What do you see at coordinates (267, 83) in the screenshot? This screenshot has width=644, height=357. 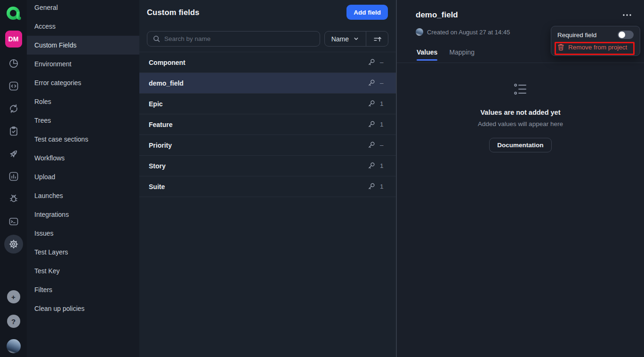 I see `field-row-demo-field: demo_field –` at bounding box center [267, 83].